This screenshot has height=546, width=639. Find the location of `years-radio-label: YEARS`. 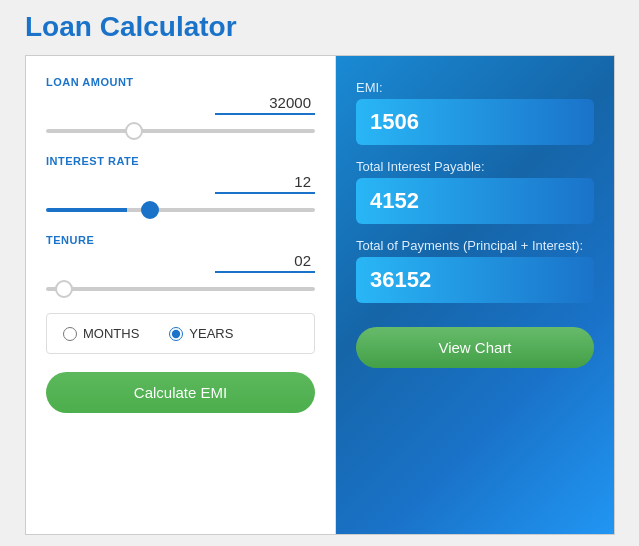

years-radio-label: YEARS is located at coordinates (201, 334).